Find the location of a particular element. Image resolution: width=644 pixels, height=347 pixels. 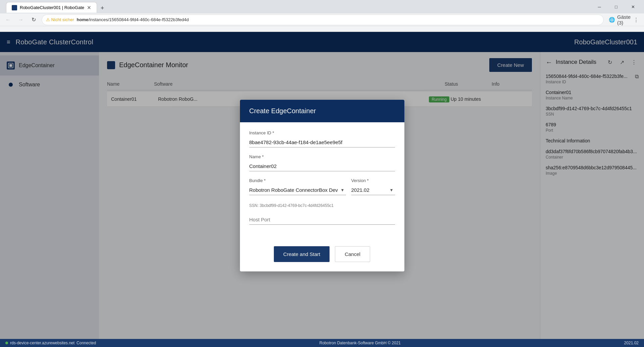

back-button: ← is located at coordinates (8, 20).